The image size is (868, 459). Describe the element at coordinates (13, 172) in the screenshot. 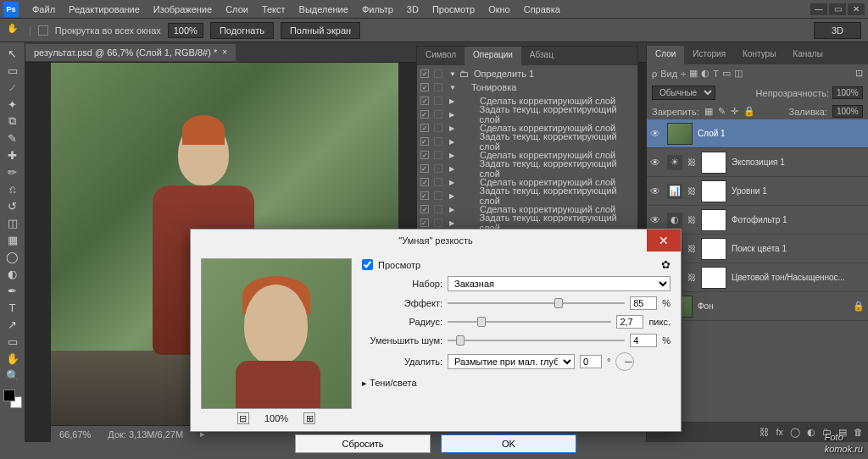

I see `brush-tool: ✏` at that location.